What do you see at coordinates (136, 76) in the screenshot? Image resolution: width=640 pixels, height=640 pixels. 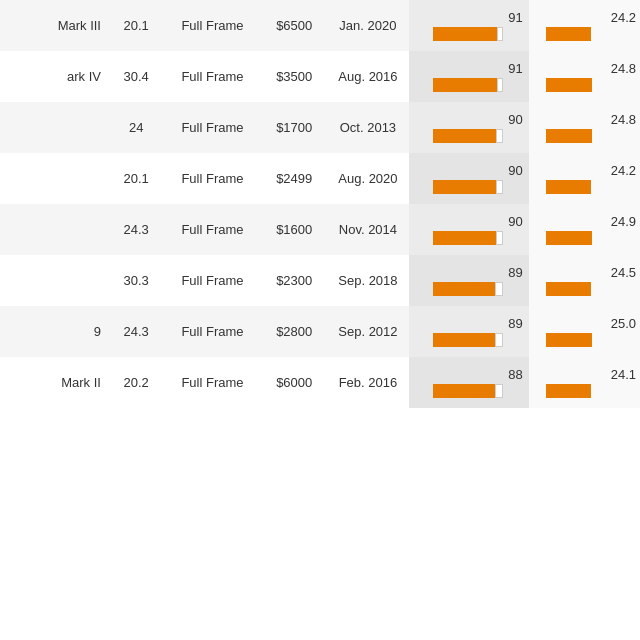 I see `megapixels: 30.4` at bounding box center [136, 76].